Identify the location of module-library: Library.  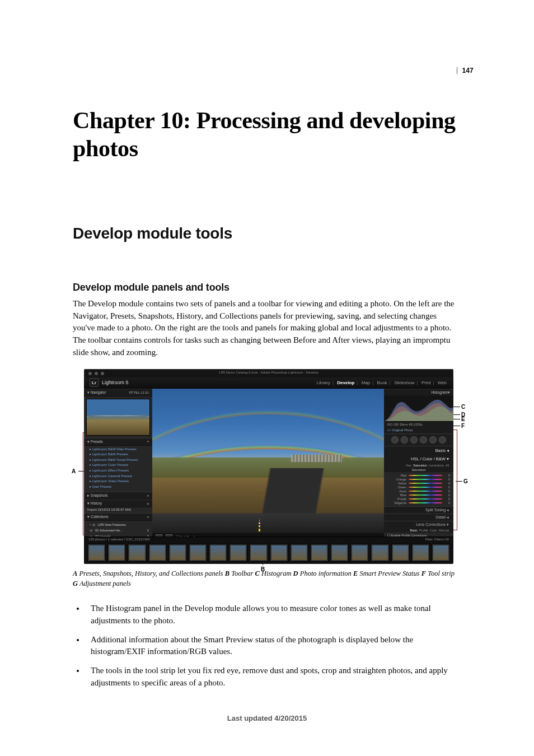
(324, 383).